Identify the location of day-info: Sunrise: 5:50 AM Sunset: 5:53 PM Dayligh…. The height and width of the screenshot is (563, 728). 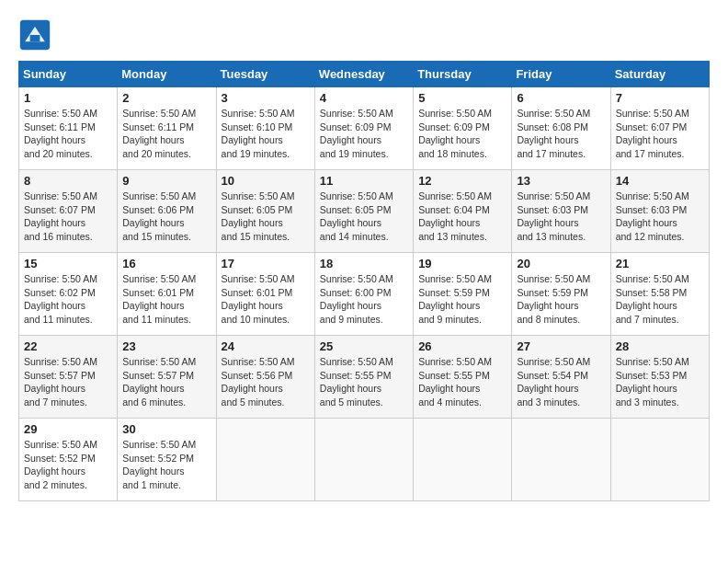
(660, 383).